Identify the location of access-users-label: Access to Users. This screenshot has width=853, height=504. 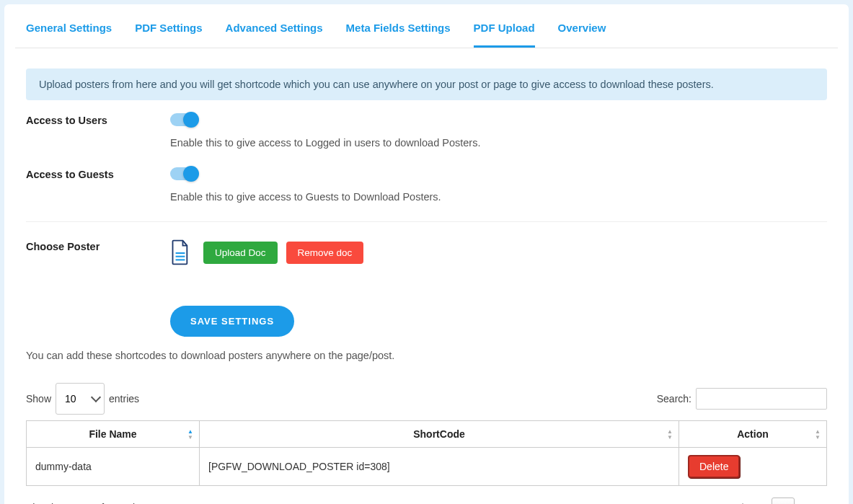
(98, 120).